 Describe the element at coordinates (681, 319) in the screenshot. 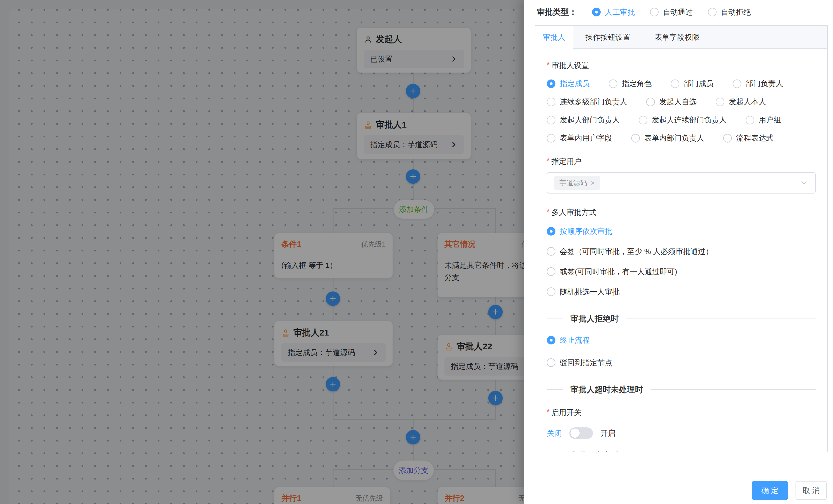

I see `reject-section-divider: 审批人拒绝时` at that location.